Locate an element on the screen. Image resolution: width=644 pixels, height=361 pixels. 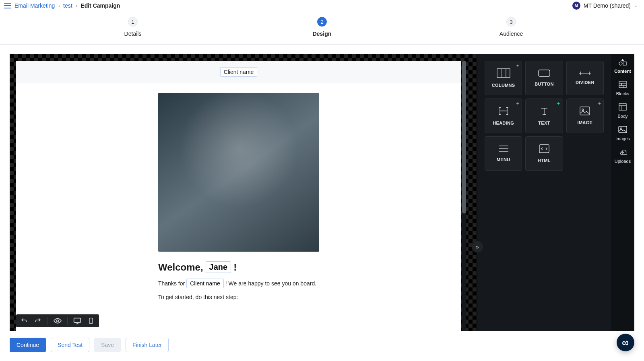
tab-body: Body is located at coordinates (622, 111).